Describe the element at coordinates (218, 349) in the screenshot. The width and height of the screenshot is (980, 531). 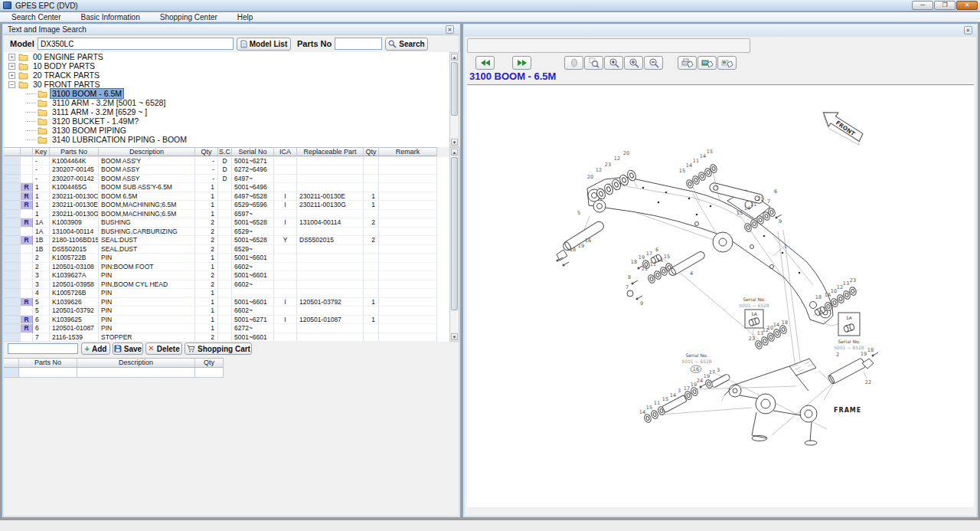
I see `shopping-cart-button: Shopping Cart` at that location.